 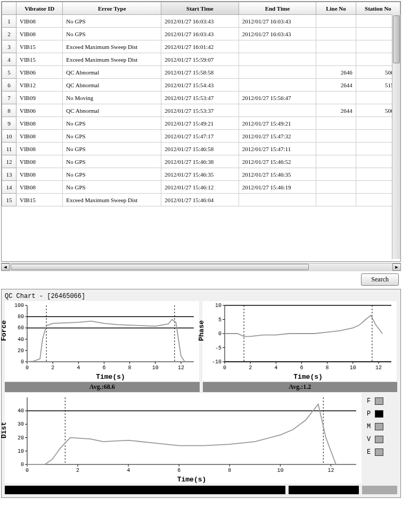 I want to click on y-axis-label: Phase, so click(x=201, y=331).